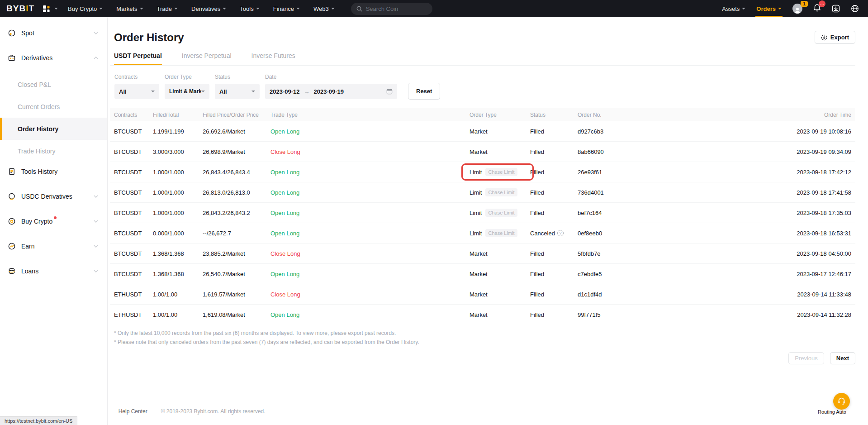  What do you see at coordinates (82, 9) in the screenshot?
I see `menu-label: Buy Crypto` at bounding box center [82, 9].